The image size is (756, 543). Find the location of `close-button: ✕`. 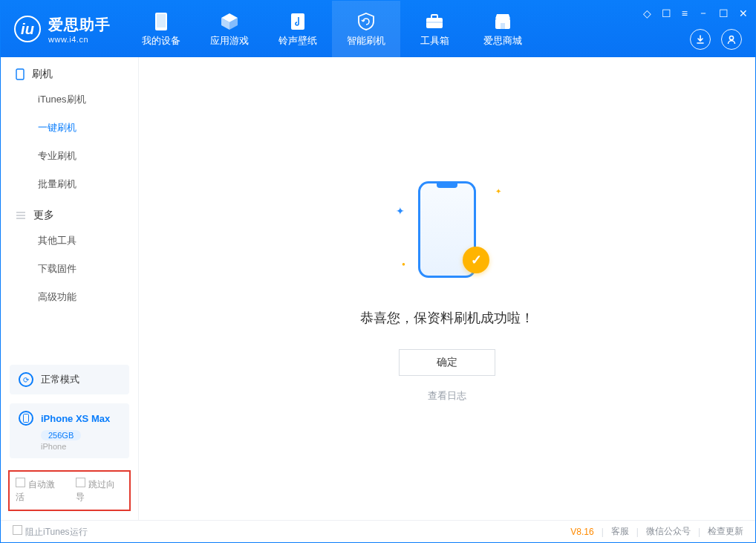

close-button: ✕ is located at coordinates (743, 13).